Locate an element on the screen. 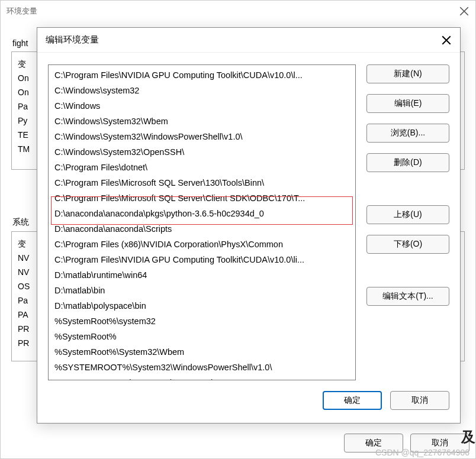 The height and width of the screenshot is (459, 476). button-column: 新建(N) 编辑(E) 浏览(B)... 删除(D) 上移(U) 下移(O) 编… is located at coordinates (408, 222).